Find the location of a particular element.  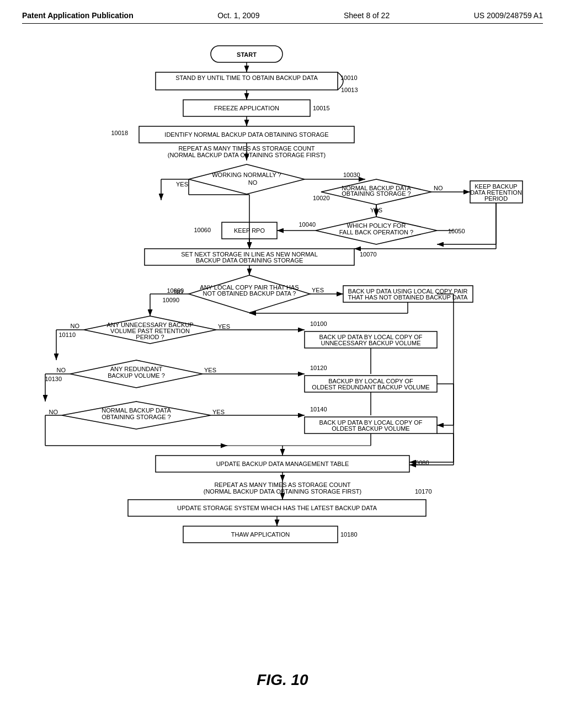

svg-text: 10140 is located at coordinates (319, 409).